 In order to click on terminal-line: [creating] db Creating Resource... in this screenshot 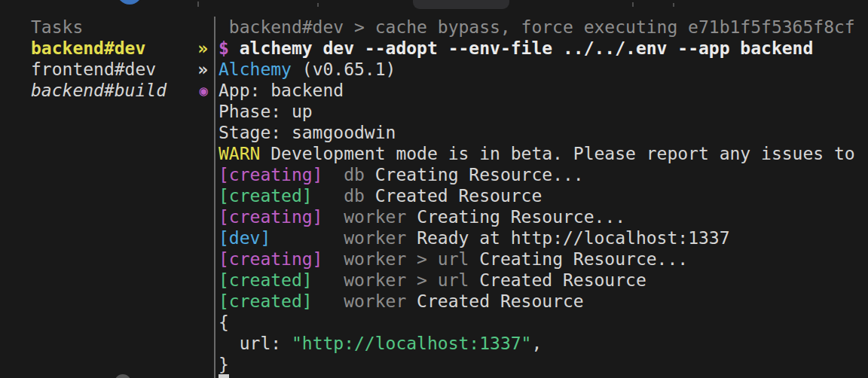, I will do `click(543, 175)`.